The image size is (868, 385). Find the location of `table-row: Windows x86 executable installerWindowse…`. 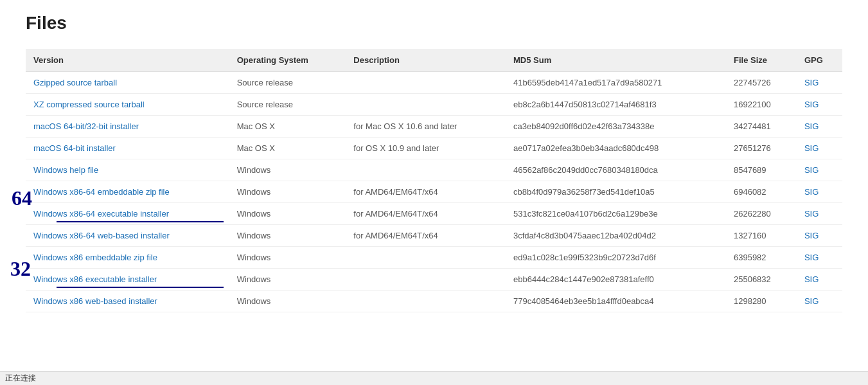

table-row: Windows x86 executable installerWindowse… is located at coordinates (434, 280).